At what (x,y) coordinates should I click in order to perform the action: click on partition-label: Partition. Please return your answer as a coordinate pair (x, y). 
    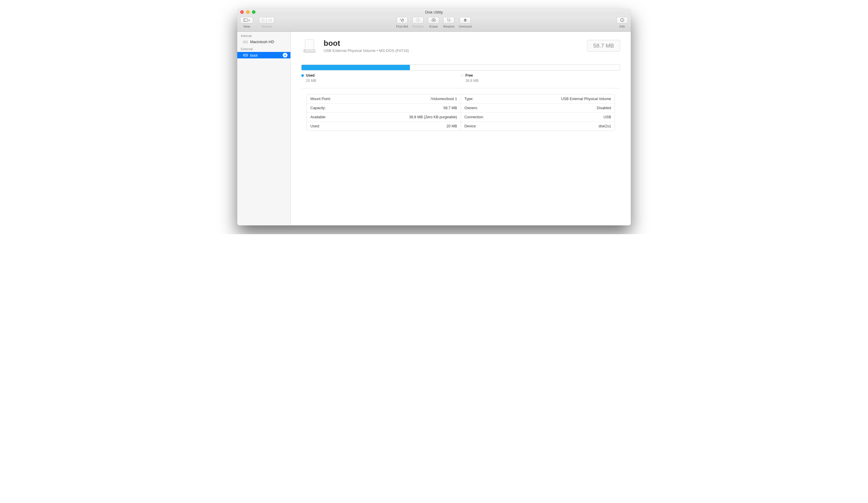
    Looking at the image, I should click on (418, 27).